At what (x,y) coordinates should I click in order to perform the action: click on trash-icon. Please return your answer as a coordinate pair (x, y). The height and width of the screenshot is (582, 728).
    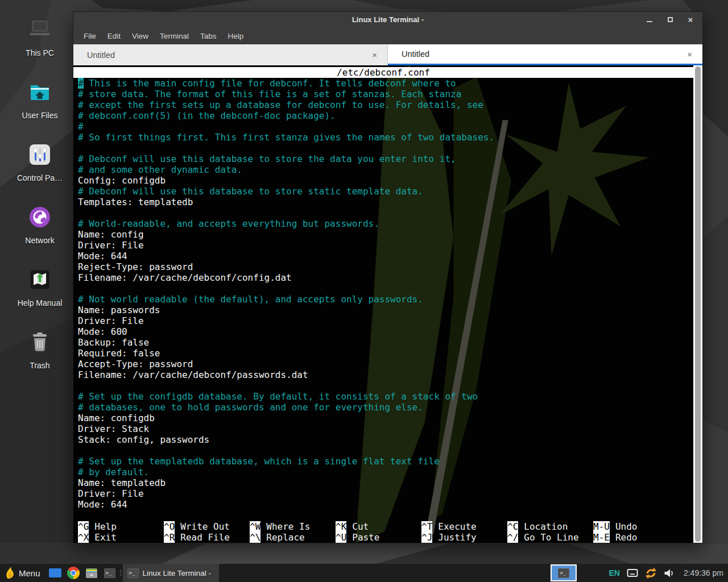
    Looking at the image, I should click on (40, 342).